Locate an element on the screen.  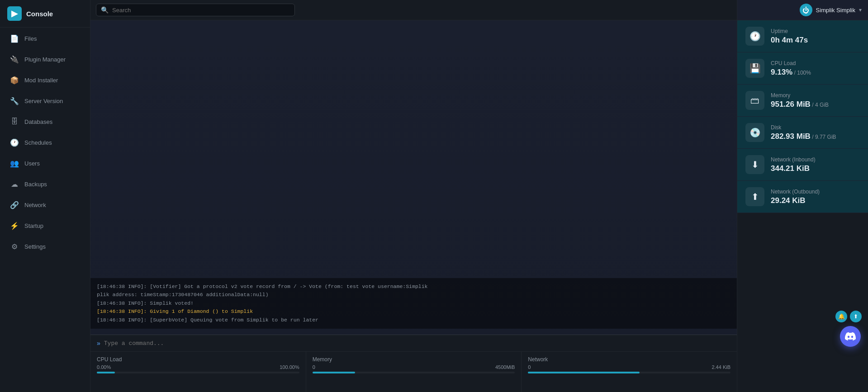
discord-fab is located at coordinates (850, 336).